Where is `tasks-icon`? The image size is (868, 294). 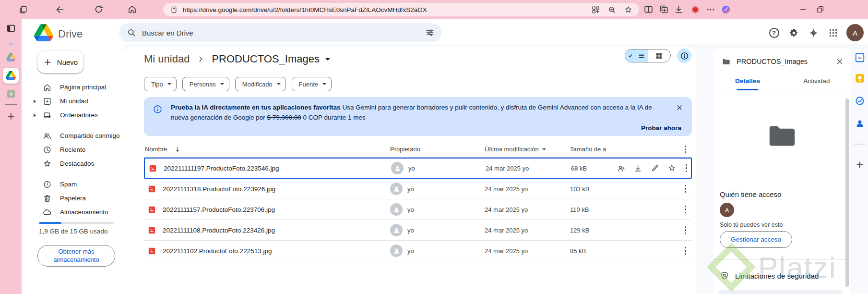 tasks-icon is located at coordinates (860, 101).